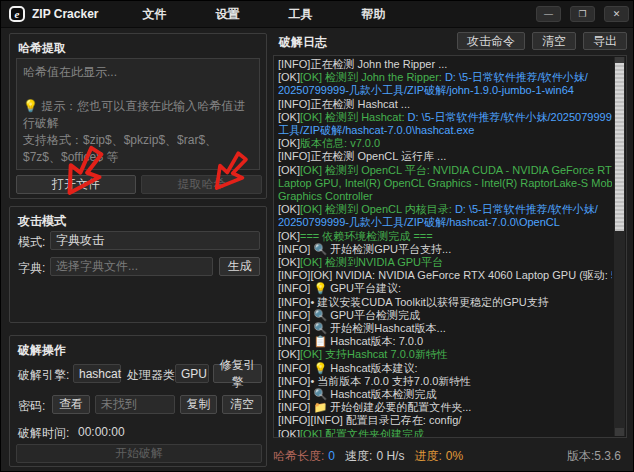 Image resolution: width=634 pixels, height=472 pixels. What do you see at coordinates (445, 170) in the screenshot?
I see `log-line: [OK][OK] 检测到 OpenCL 平台: NVIDIA CUDA - NV…` at bounding box center [445, 170].